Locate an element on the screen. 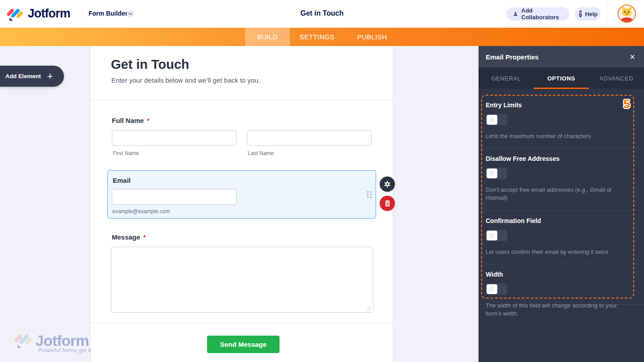  question-icon: ? is located at coordinates (580, 14).